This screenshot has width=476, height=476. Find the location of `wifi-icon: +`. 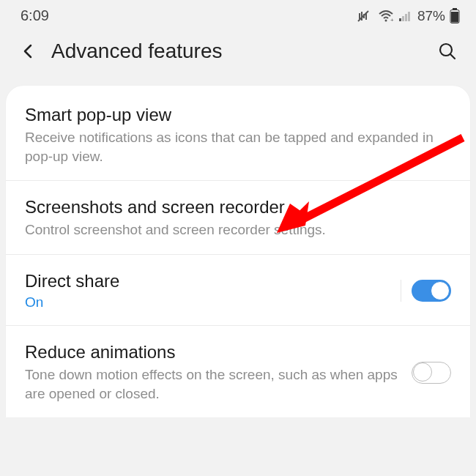

wifi-icon: + is located at coordinates (386, 16).